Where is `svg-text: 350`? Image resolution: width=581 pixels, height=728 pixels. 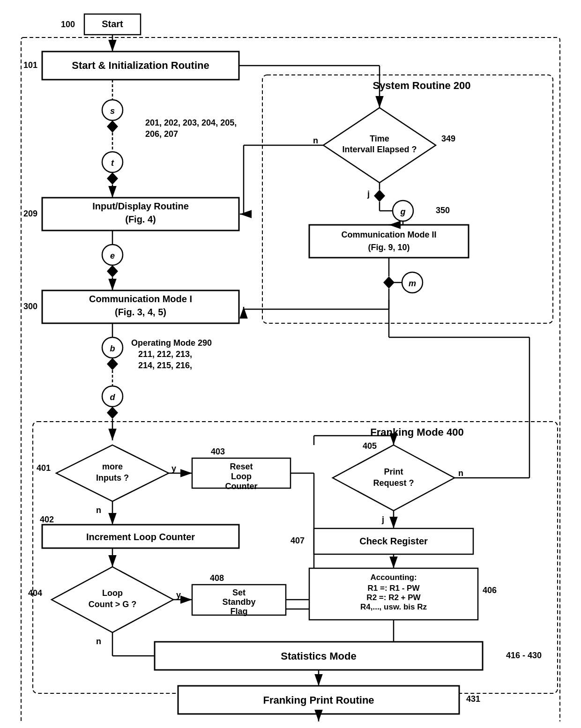 svg-text: 350 is located at coordinates (443, 210).